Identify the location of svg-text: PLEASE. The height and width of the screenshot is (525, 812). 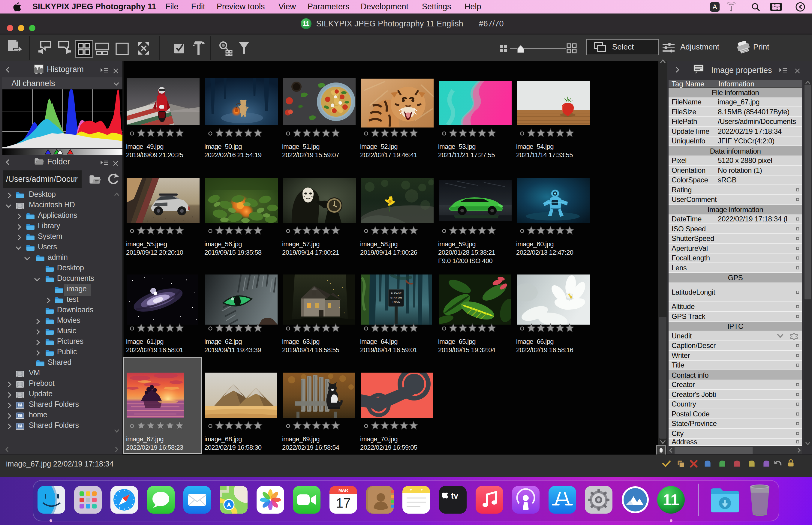
(396, 293).